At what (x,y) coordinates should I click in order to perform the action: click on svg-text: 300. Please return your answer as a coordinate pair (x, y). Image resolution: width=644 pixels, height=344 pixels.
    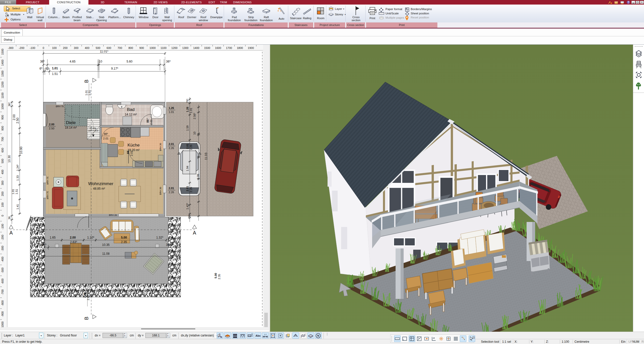
    Looking at the image, I should click on (3, 183).